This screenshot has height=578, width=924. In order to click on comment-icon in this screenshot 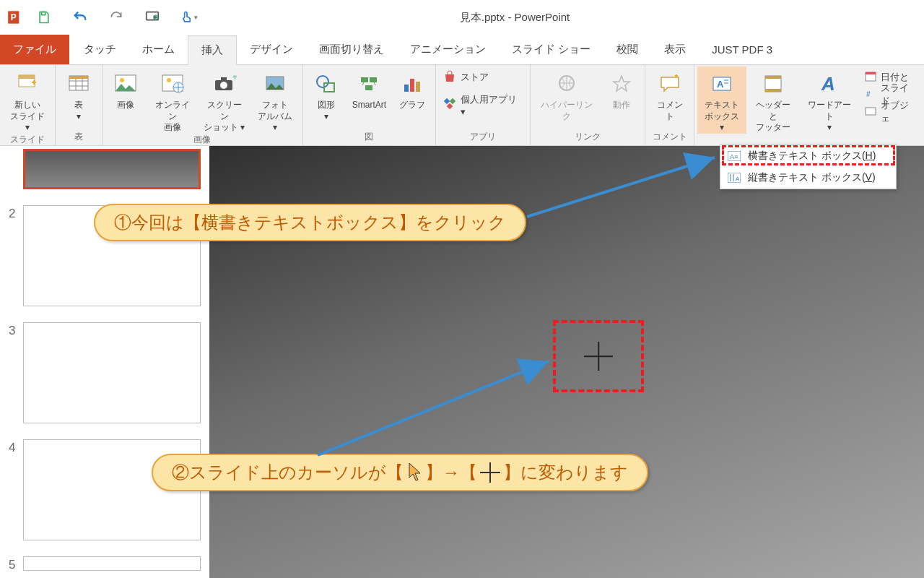, I will do `click(670, 84)`.